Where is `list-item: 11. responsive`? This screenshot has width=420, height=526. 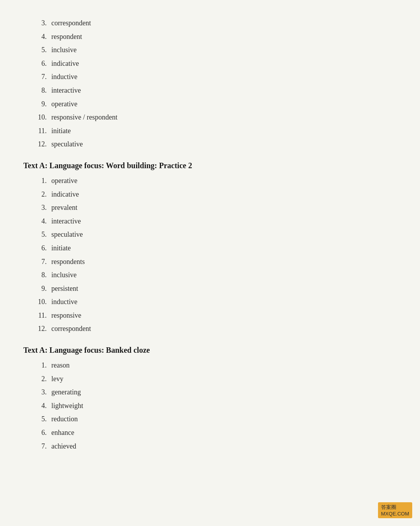
list-item: 11. responsive is located at coordinates (214, 315).